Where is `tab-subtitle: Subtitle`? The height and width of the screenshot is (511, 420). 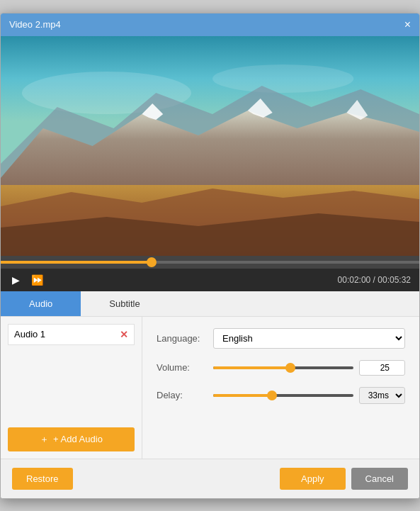
tab-subtitle: Subtitle is located at coordinates (125, 303).